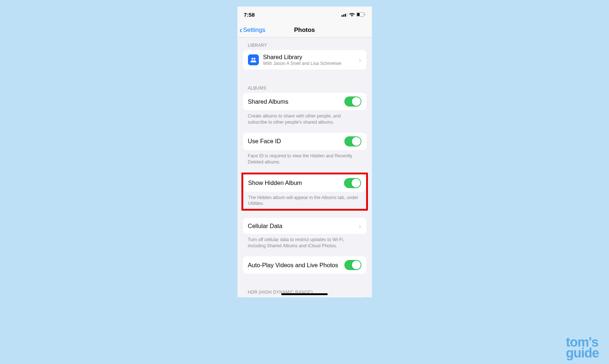 The image size is (609, 364). I want to click on autoplay-row: Auto-Play Videos and Live Photos, so click(304, 265).